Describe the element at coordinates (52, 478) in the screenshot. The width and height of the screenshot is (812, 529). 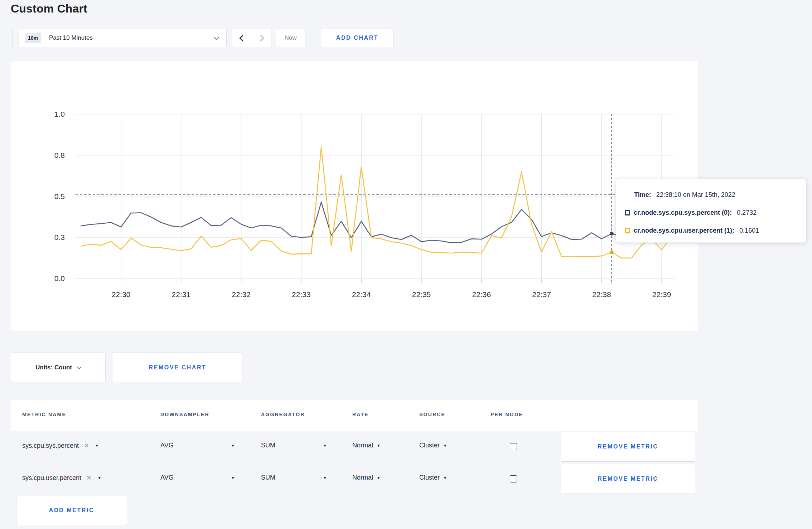
I see `metric-name: sys.cpu.user.percent` at that location.